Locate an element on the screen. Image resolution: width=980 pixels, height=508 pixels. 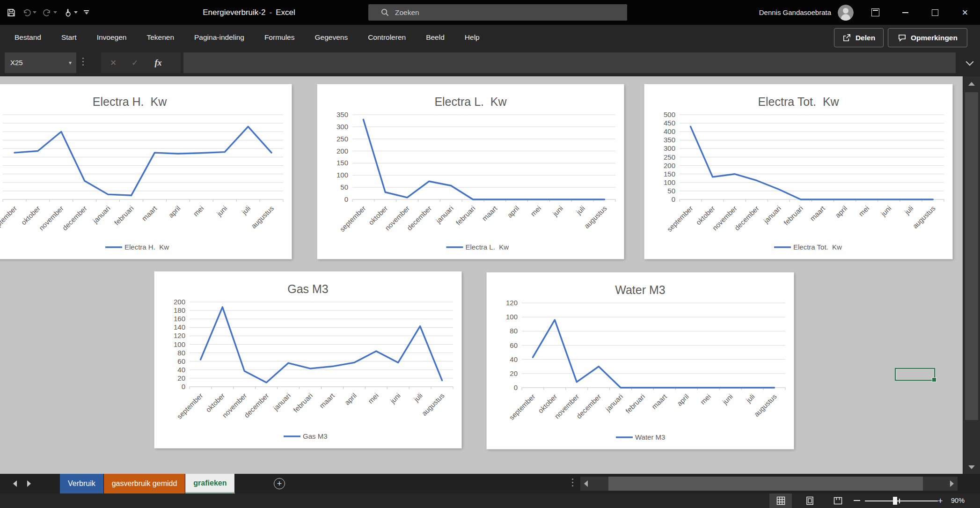
zoom-slider-thumb is located at coordinates (895, 501).